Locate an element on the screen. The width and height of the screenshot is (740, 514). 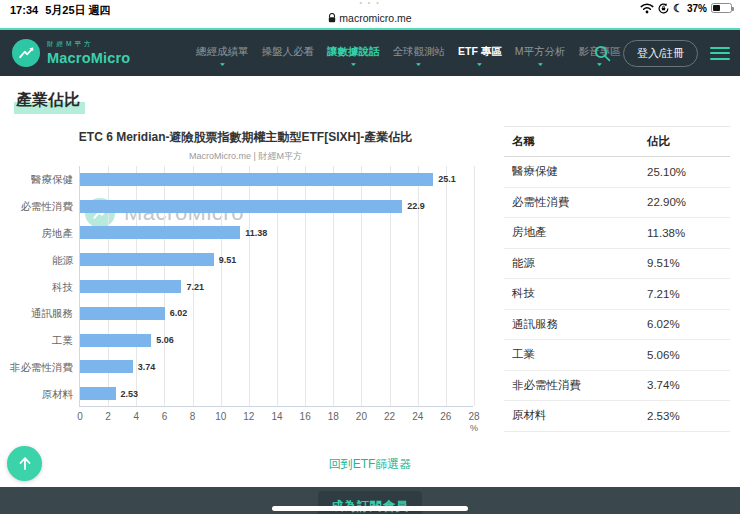
chart-title: ETC 6 Meridian-避險股票指數期權主動型ETF[SIXH]-產業佔比 is located at coordinates (246, 138).